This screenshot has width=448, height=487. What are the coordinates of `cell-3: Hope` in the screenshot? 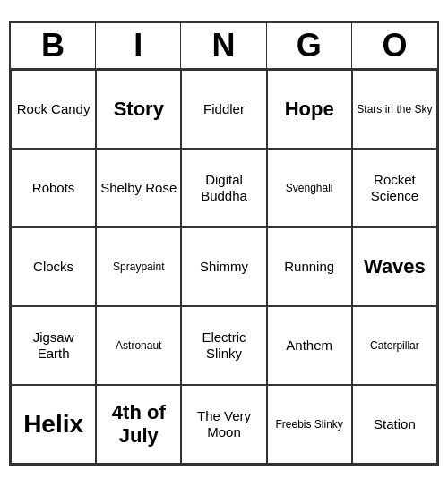 It's located at (310, 109).